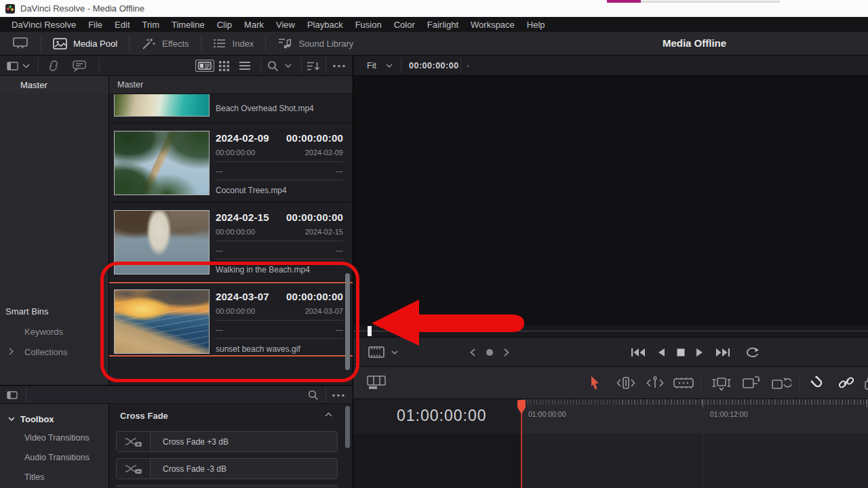 Image resolution: width=868 pixels, height=488 pixels. I want to click on clip-frame-icon, so click(376, 352).